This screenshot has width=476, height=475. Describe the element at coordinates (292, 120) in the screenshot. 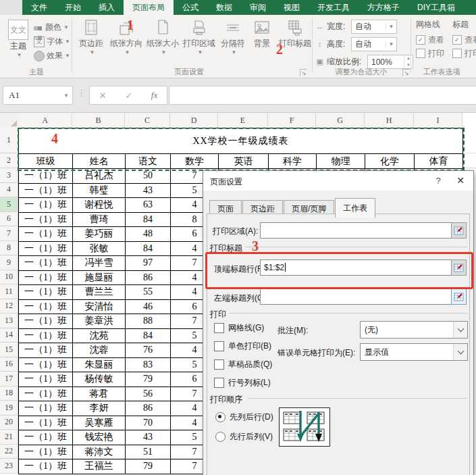

I see `column-header-F: F` at that location.